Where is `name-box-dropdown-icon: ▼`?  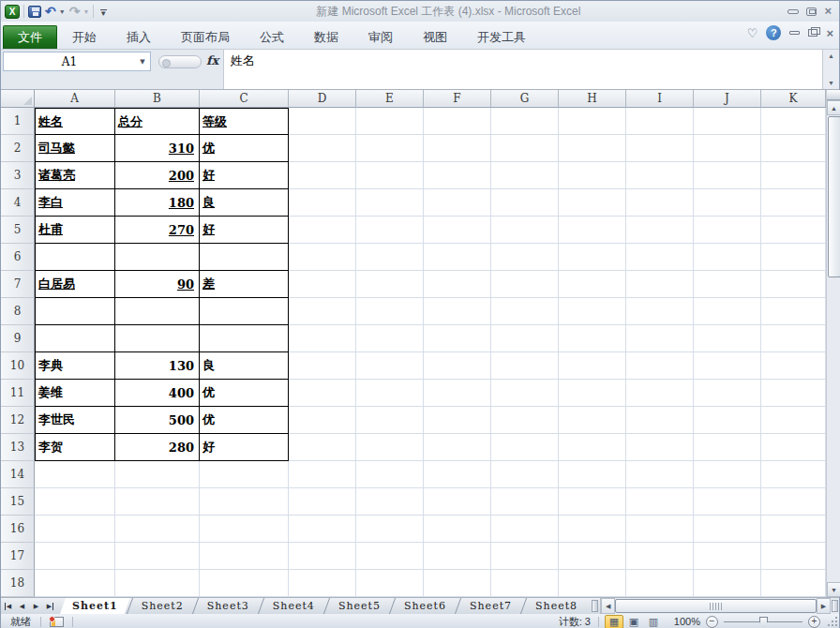
name-box-dropdown-icon: ▼ is located at coordinates (142, 62).